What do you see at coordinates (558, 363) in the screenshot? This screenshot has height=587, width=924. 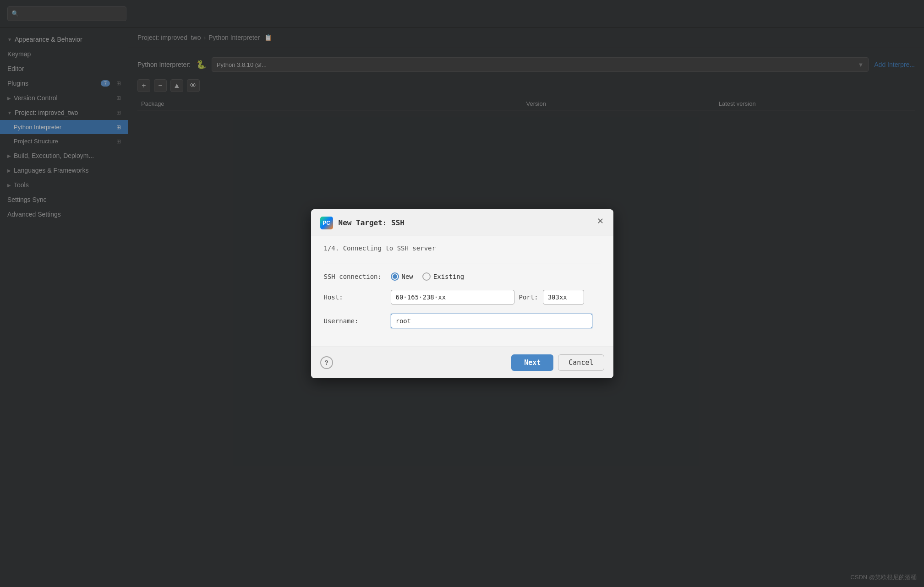 I see `footer-buttons: Next Cancel` at bounding box center [558, 363].